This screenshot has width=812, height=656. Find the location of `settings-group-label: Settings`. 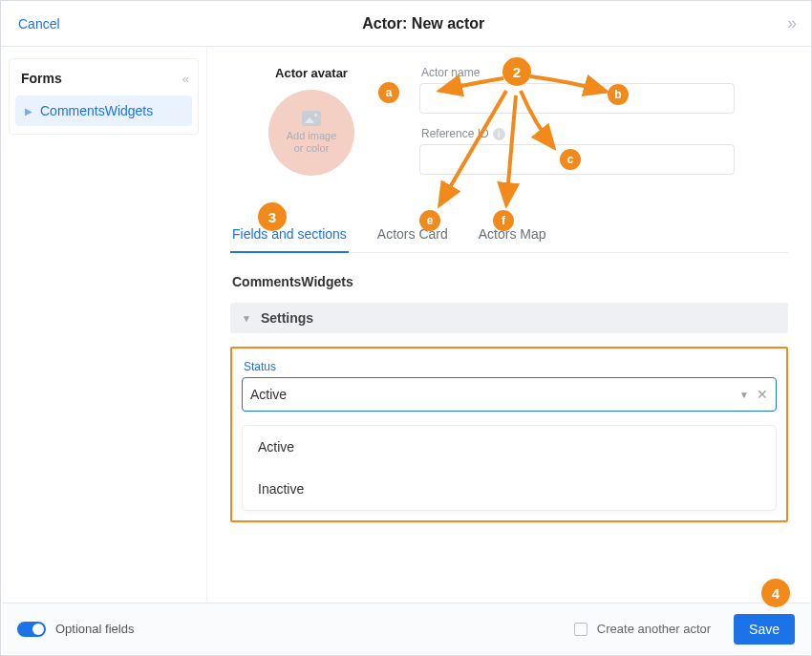

settings-group-label: Settings is located at coordinates (287, 318).